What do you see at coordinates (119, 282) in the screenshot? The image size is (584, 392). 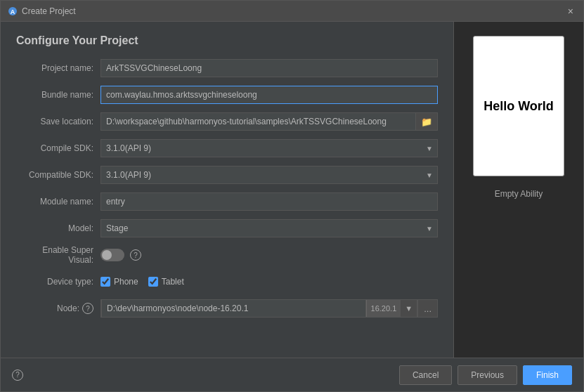 I see `phone-checkbox-item: Phone` at bounding box center [119, 282].